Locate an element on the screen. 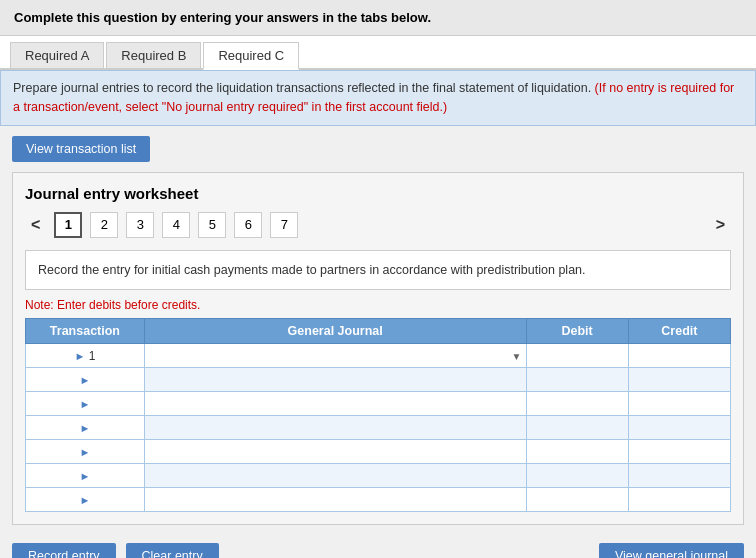 Image resolution: width=756 pixels, height=558 pixels. page-btn-1: 1 is located at coordinates (68, 225).